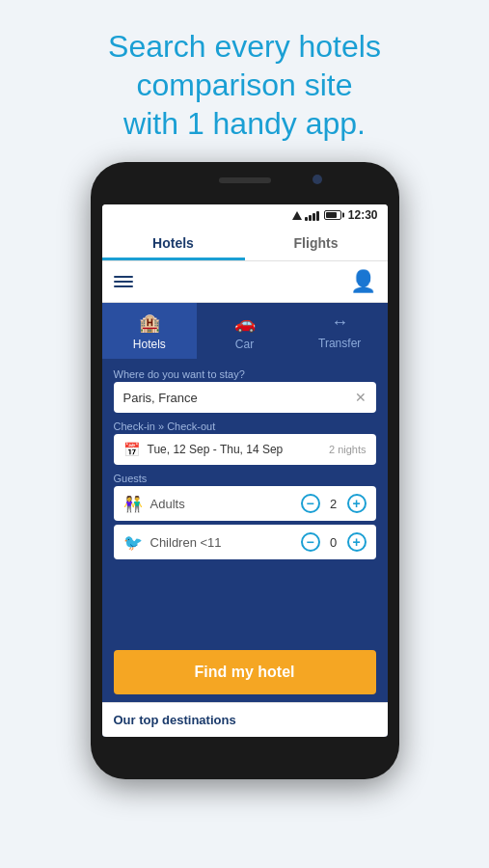 The height and width of the screenshot is (868, 489). Describe the element at coordinates (245, 397) in the screenshot. I see `destination-input: Paris, France ✕` at that location.